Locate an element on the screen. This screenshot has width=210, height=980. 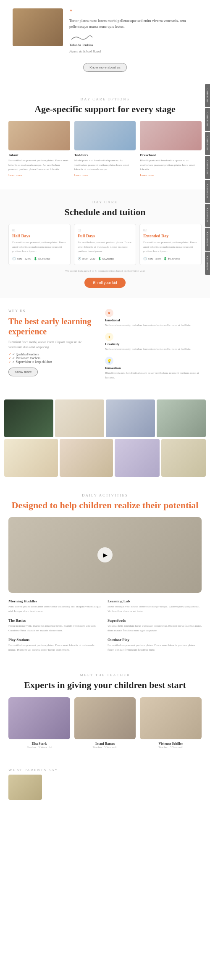
teacher-1-role: Teacher · 5 Years old is located at coordinates (39, 747).